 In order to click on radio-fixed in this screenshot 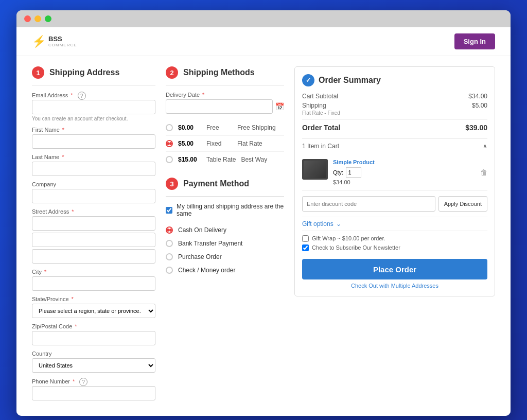, I will do `click(169, 144)`.